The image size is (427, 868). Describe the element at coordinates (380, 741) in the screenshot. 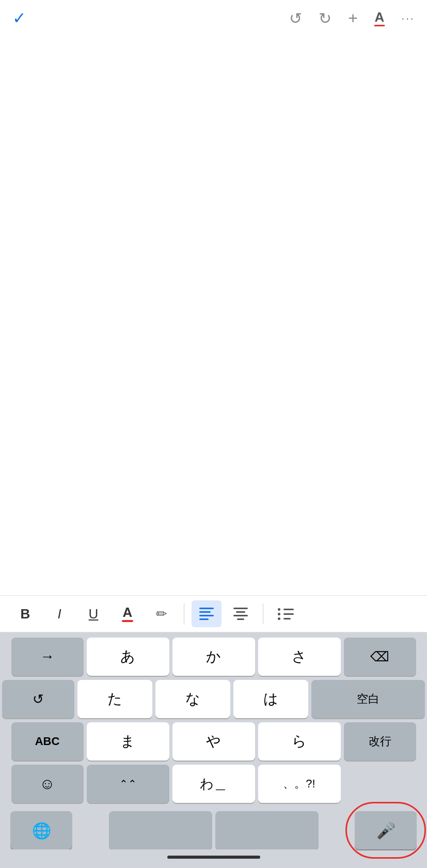

I see `return-key: 改行` at that location.